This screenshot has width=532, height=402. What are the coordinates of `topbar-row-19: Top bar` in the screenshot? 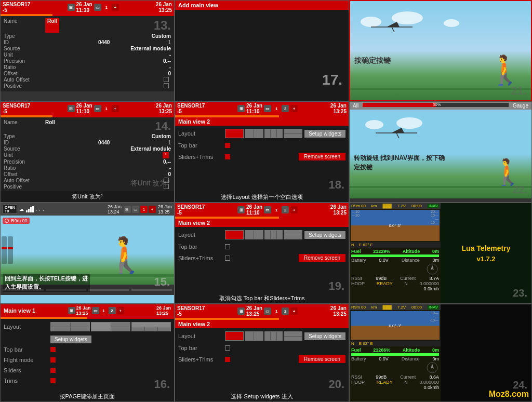 It's located at (262, 247).